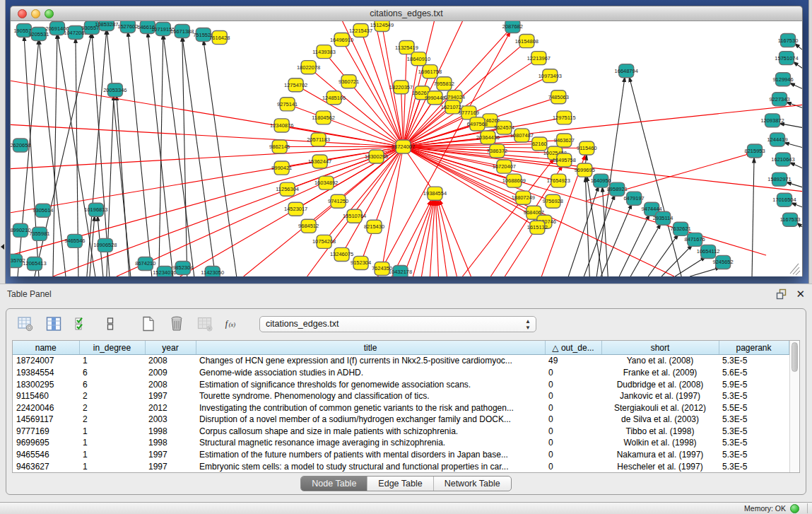 The width and height of the screenshot is (812, 514). Describe the element at coordinates (753, 407) in the screenshot. I see `table-cell: 5.5E-5` at that location.